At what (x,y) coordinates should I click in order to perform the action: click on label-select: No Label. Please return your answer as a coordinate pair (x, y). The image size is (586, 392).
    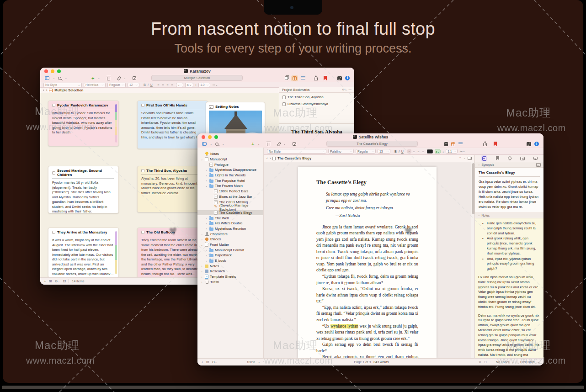
    Looking at the image, I should click on (503, 362).